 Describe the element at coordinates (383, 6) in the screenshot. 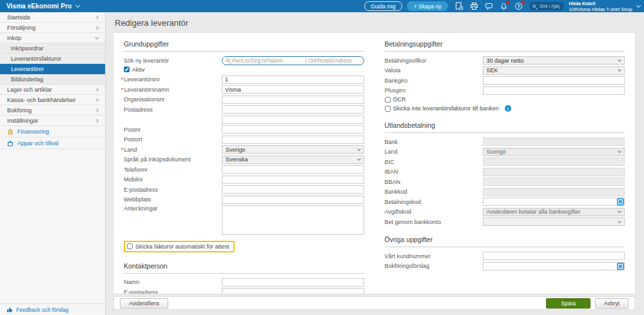

I see `guide-me-button: Guida mig` at that location.